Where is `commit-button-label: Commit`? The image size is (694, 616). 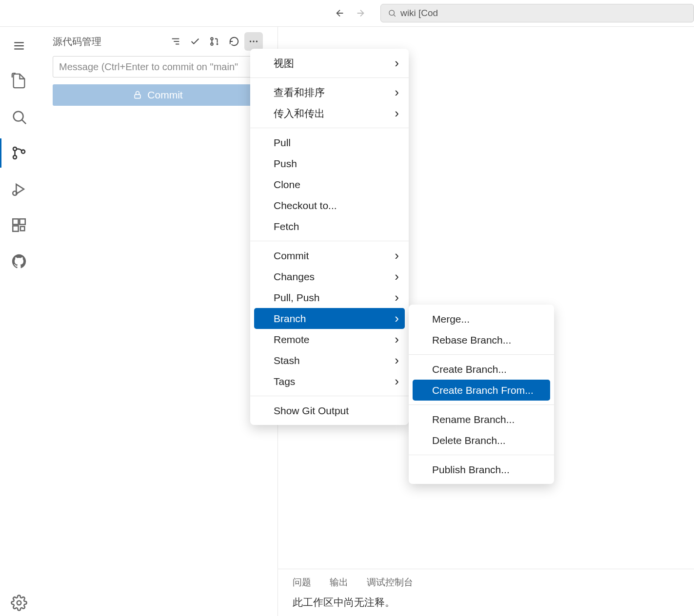 commit-button-label: Commit is located at coordinates (165, 95).